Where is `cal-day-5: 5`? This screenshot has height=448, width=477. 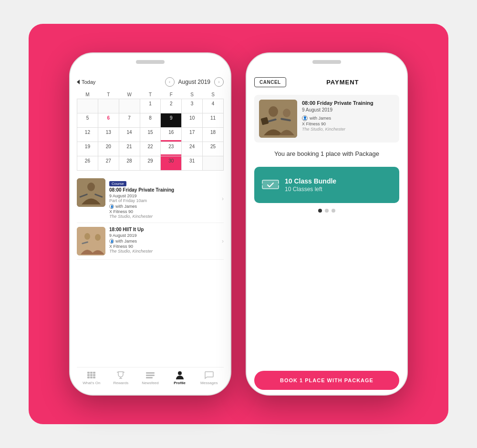 cal-day-5: 5 is located at coordinates (88, 121).